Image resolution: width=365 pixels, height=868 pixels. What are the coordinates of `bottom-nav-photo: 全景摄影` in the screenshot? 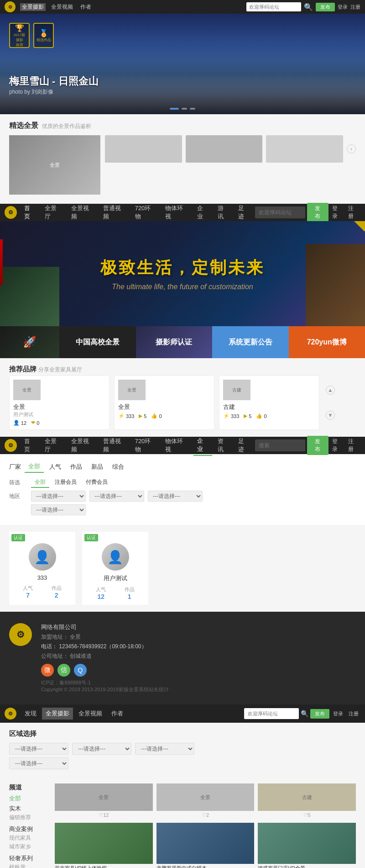 It's located at (57, 714).